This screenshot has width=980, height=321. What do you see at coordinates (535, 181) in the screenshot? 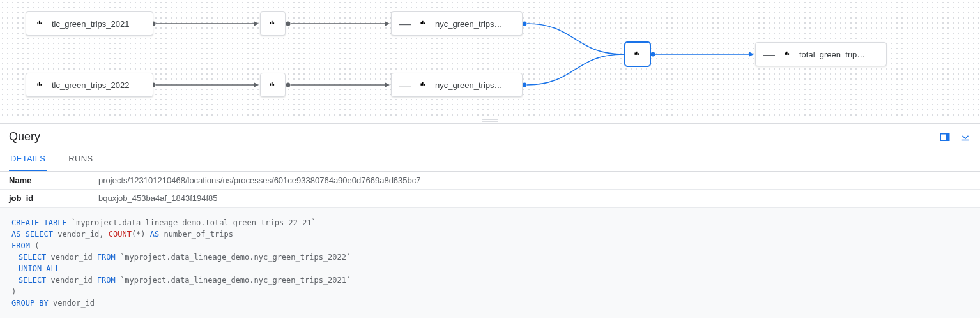
I see `row-val: projects/123101210468/locations/us/proce…` at bounding box center [535, 181].